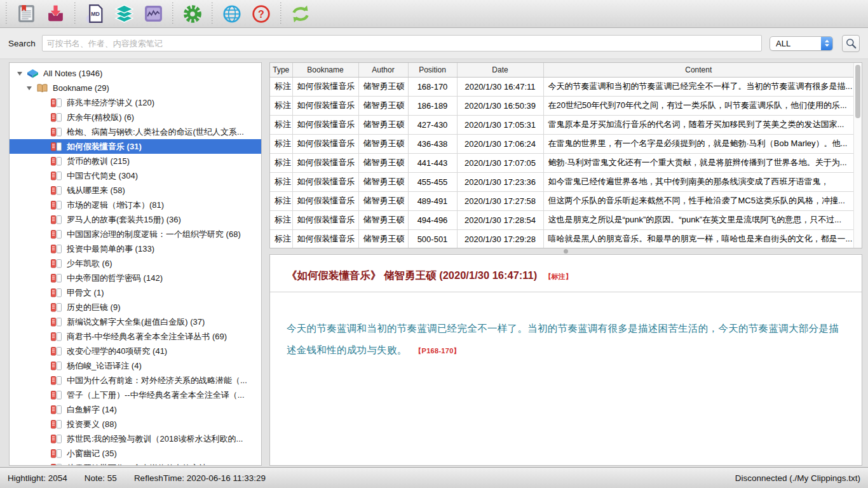 Image resolution: width=868 pixels, height=488 pixels. I want to click on markdown-export-button: MD, so click(95, 14).